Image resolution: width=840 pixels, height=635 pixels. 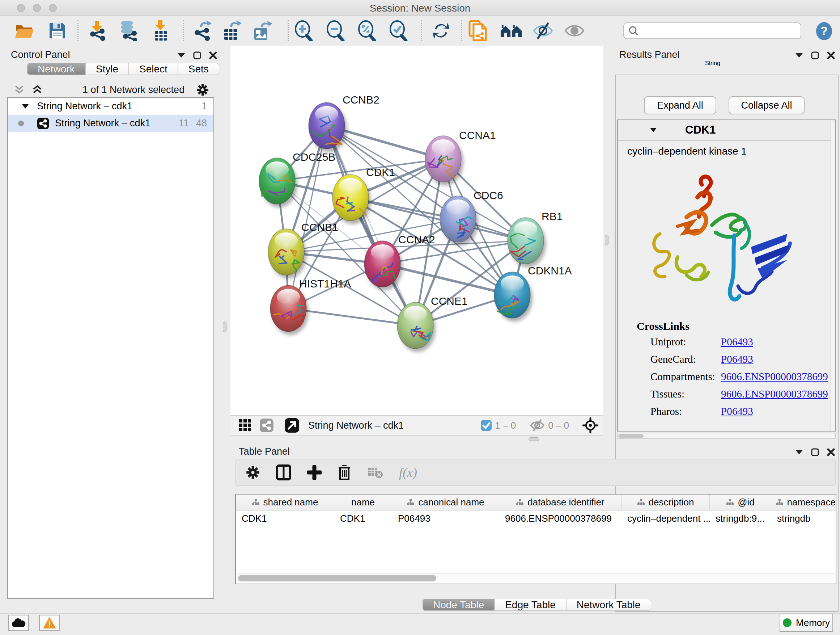 What do you see at coordinates (512, 295) in the screenshot?
I see `protein-node-cdkn1a` at bounding box center [512, 295].